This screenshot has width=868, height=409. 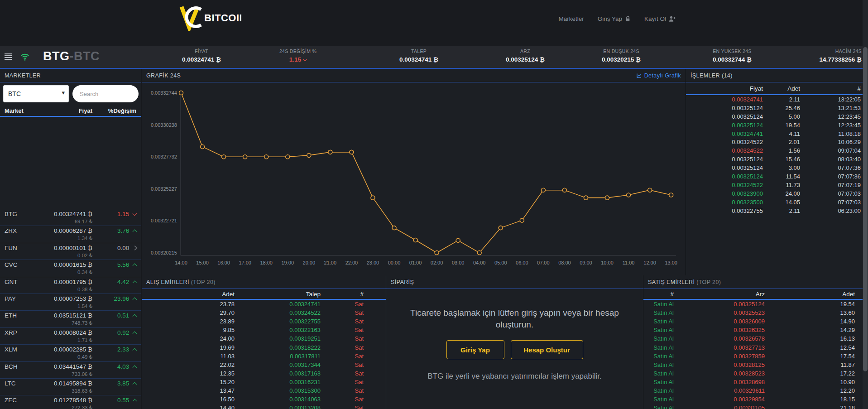 What do you see at coordinates (71, 303) in the screenshot?
I see `market-row: PAY0.00007253 ₿23.96 1.54 ₺` at bounding box center [71, 303].